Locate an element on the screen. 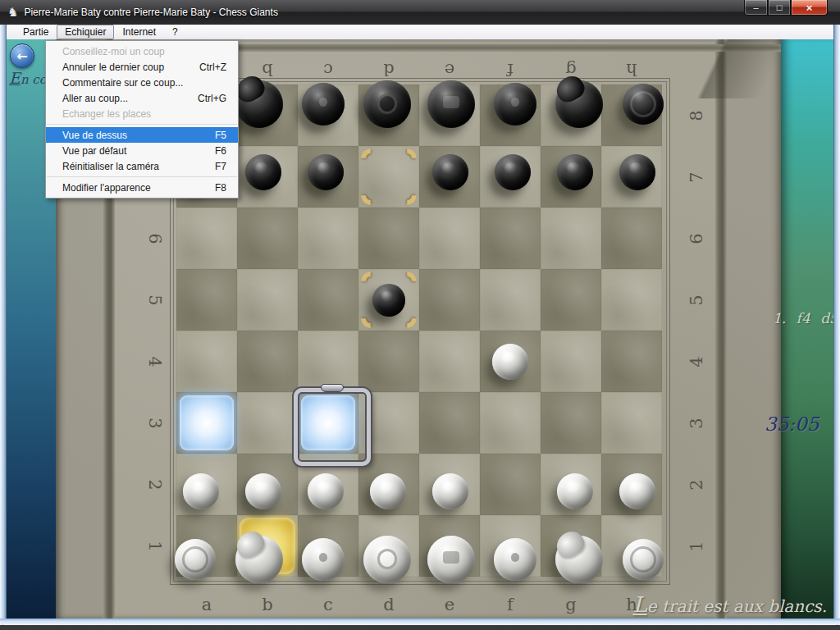  square-c5 is located at coordinates (328, 300).